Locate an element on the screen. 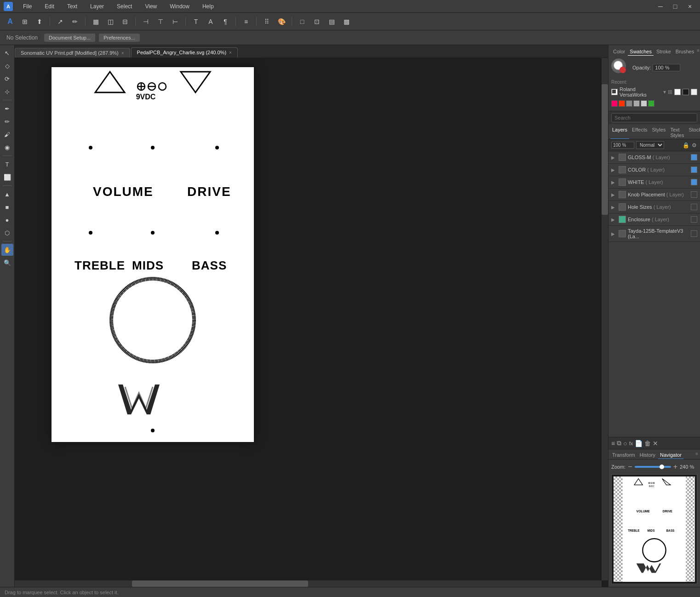  swatch-gray is located at coordinates (629, 103).